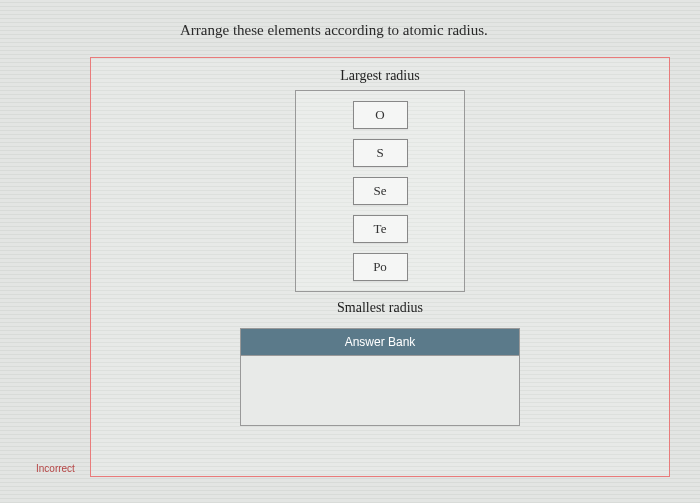 The image size is (700, 503). What do you see at coordinates (415, 30) in the screenshot?
I see `question-text: Arrange these elements according to atom…` at bounding box center [415, 30].